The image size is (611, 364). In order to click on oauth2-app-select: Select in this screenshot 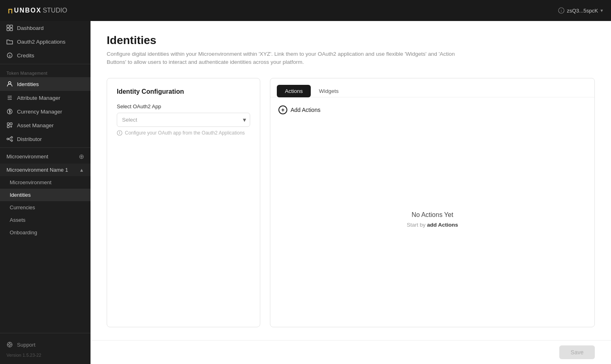, I will do `click(183, 120)`.